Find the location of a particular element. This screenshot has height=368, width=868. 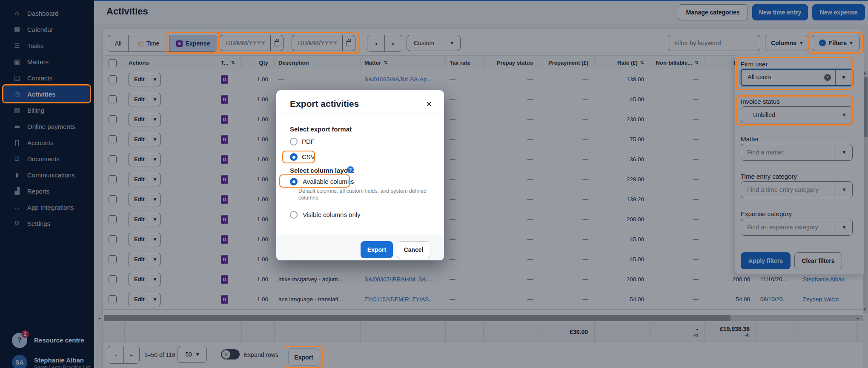

help-icon: ? is located at coordinates (350, 170).